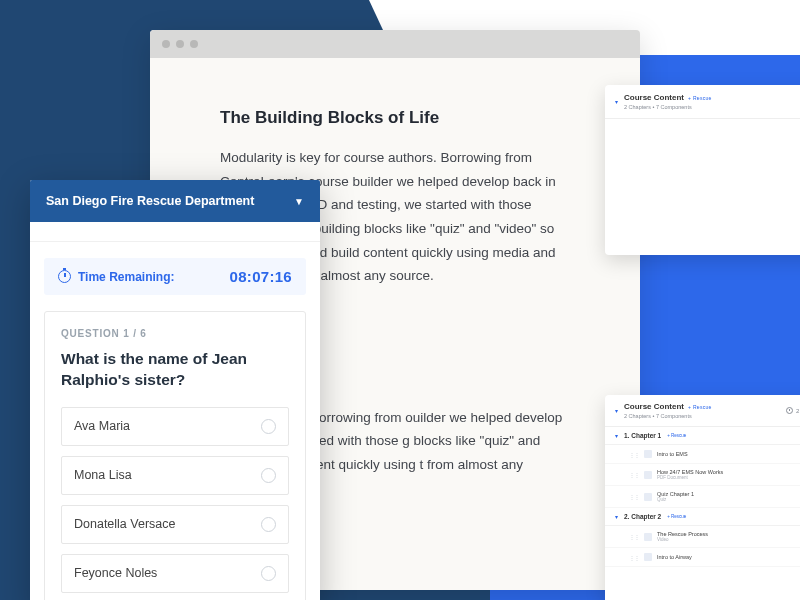  I want to click on answer-label: Mona Lisa, so click(103, 475).